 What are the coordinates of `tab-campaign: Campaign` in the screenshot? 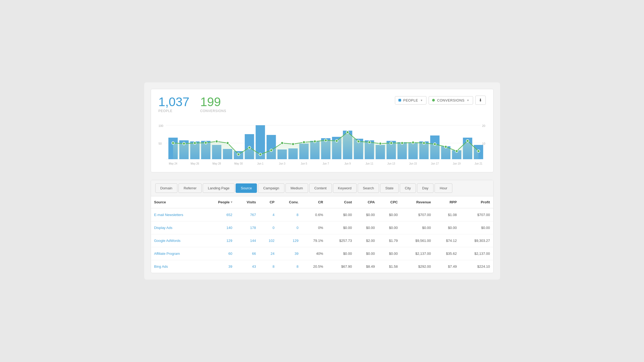 It's located at (271, 188).